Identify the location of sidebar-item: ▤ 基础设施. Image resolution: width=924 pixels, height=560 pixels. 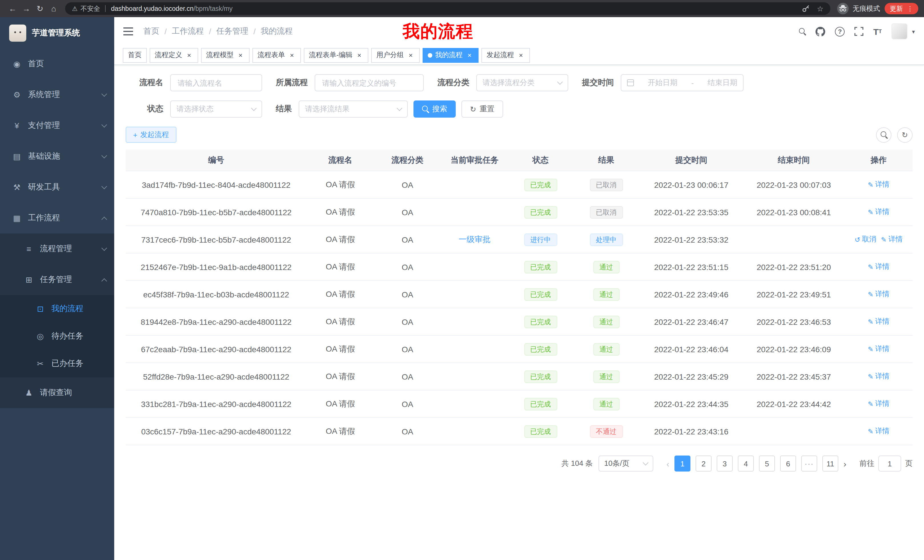
(57, 156).